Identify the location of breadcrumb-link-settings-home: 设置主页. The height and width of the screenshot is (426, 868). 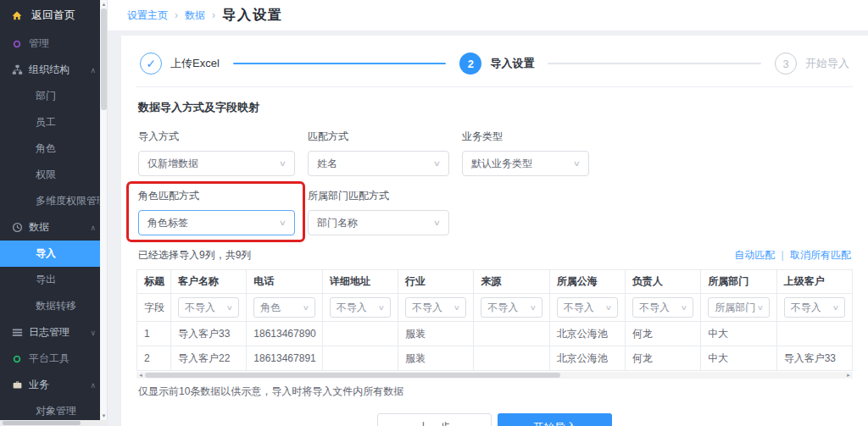
(147, 15).